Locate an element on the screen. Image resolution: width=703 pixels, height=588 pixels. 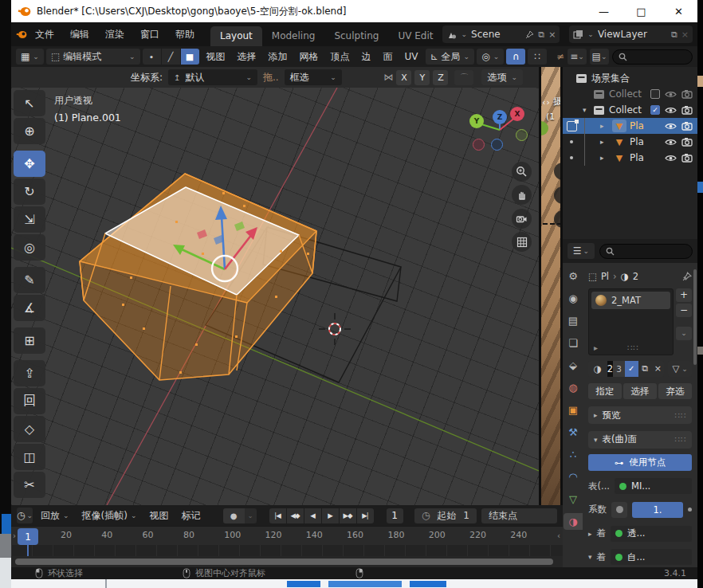
pin-icon is located at coordinates (529, 35).